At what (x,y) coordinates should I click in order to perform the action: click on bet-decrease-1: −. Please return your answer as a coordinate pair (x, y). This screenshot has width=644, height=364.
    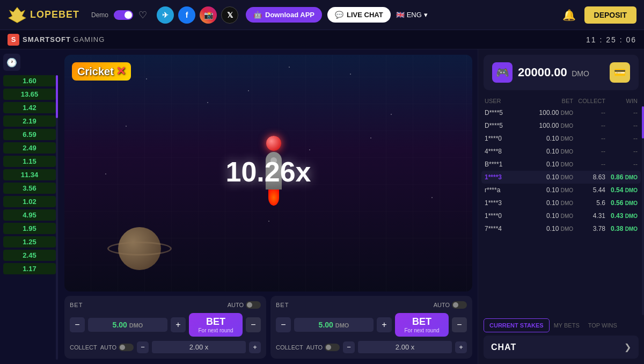
    Looking at the image, I should click on (77, 325).